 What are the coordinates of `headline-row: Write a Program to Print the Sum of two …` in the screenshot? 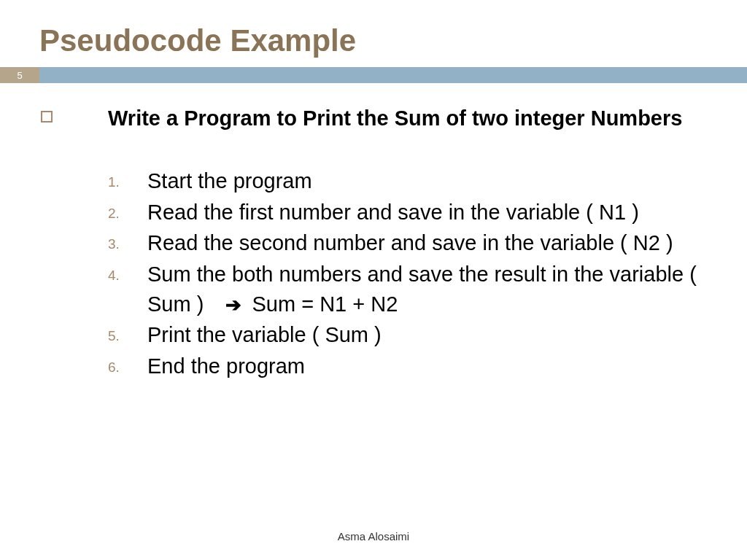 It's located at (372, 118).